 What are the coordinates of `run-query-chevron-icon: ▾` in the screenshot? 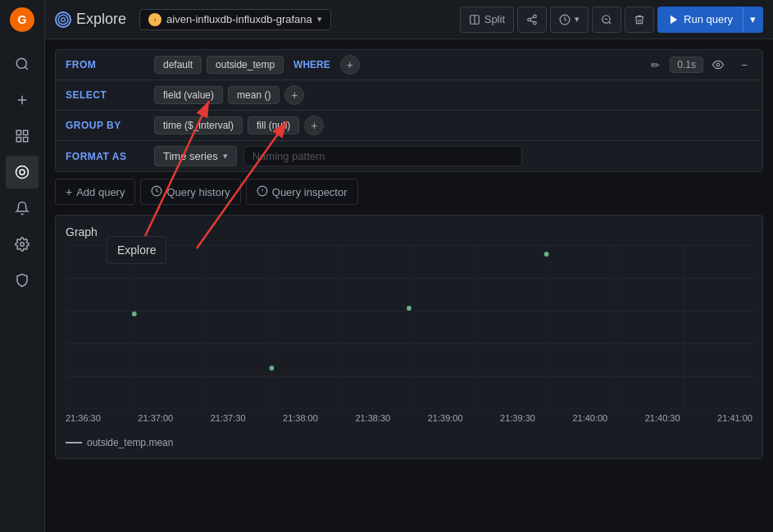 It's located at (753, 20).